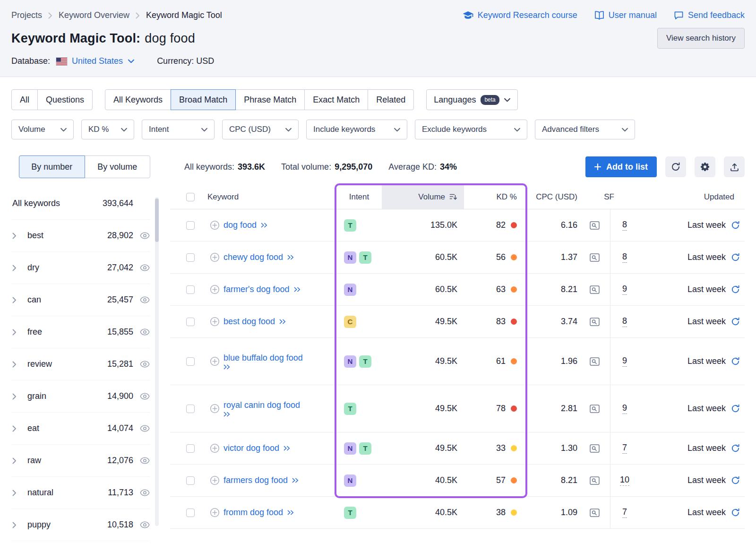 The height and width of the screenshot is (552, 756). What do you see at coordinates (585, 129) in the screenshot?
I see `filter-advanced-filters: Advanced filters` at bounding box center [585, 129].